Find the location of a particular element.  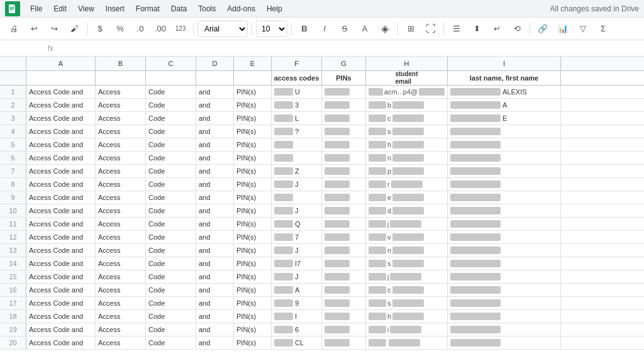

cell-f: A is located at coordinates (297, 290).